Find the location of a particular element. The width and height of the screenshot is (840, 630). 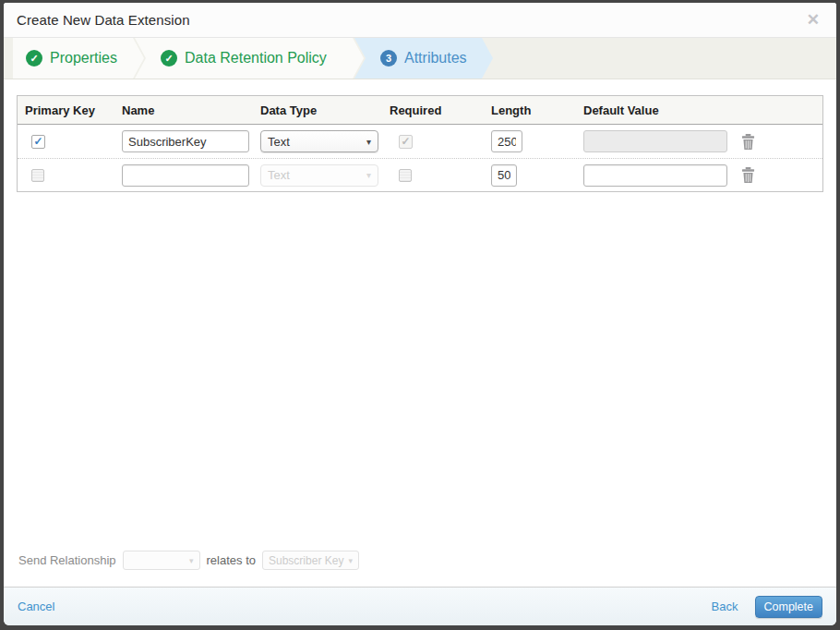

wizard-step-properties: ✓ Properties is located at coordinates (78, 58).